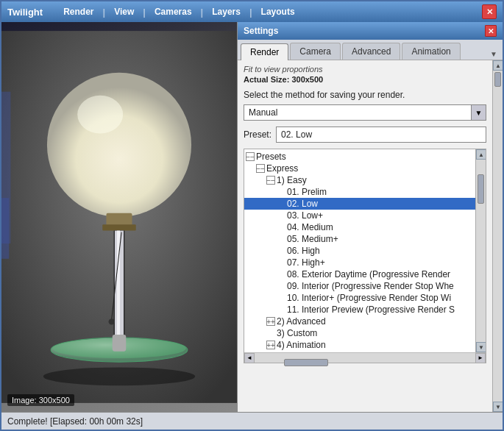  I want to click on tree-item: 01. Prelim, so click(360, 192).